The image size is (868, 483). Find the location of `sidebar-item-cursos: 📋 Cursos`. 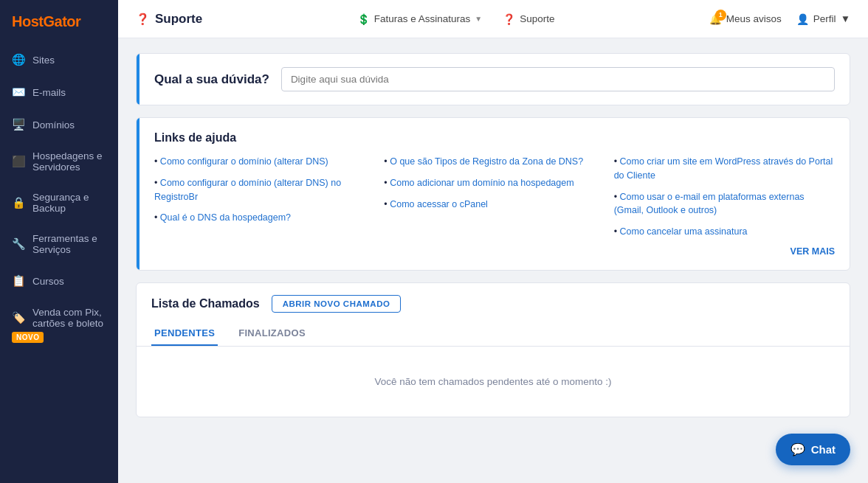

sidebar-item-cursos: 📋 Cursos is located at coordinates (59, 281).